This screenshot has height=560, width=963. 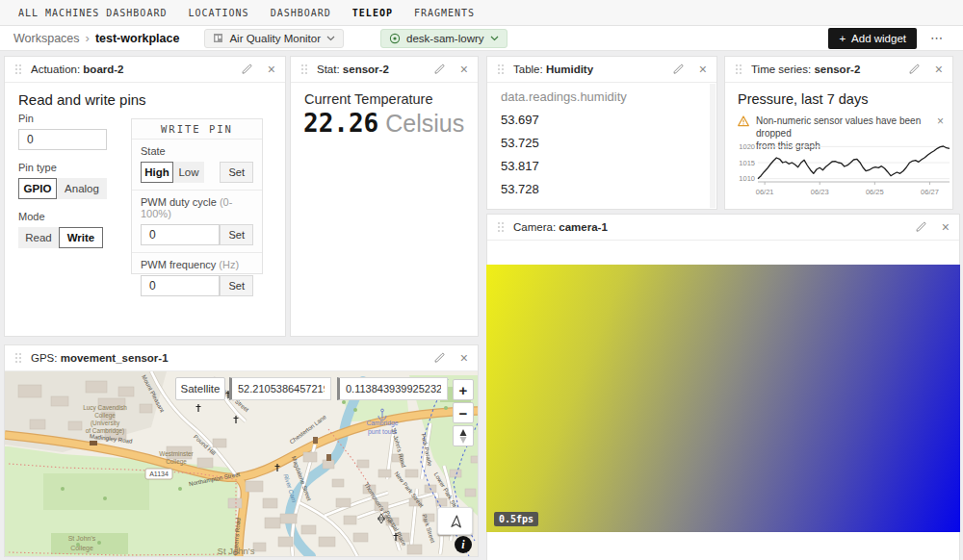 What do you see at coordinates (373, 13) in the screenshot?
I see `nav-teleop: TELEOP` at bounding box center [373, 13].